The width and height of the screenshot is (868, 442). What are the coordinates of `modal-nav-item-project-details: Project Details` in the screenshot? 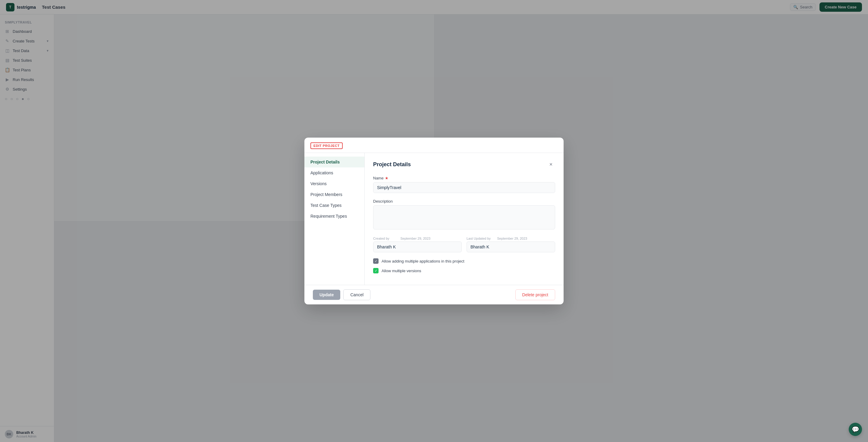 It's located at (334, 162).